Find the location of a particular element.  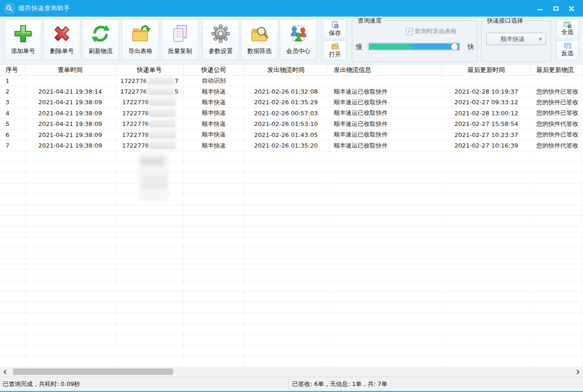

cell-first_time: 2021-02-26 01:35:20 is located at coordinates (286, 145).